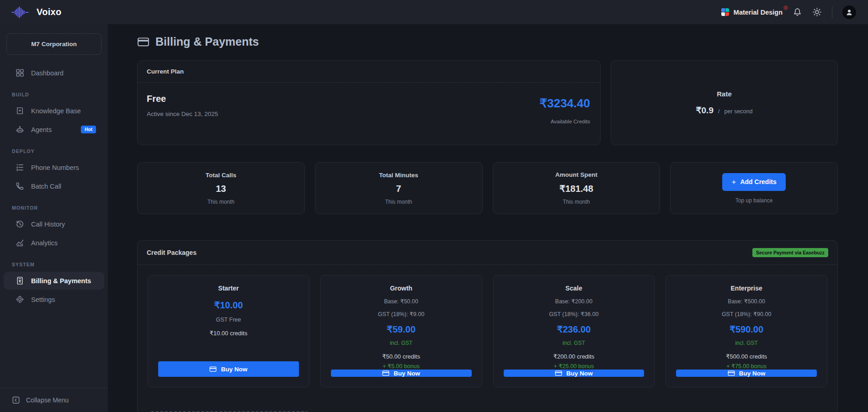 This screenshot has width=868, height=412. Describe the element at coordinates (724, 111) in the screenshot. I see `rate-line: ₹0.9 / per second` at that location.